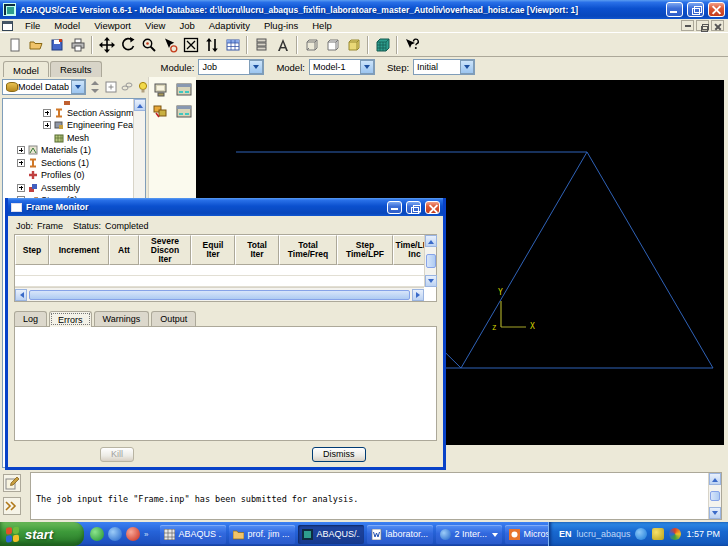 The height and width of the screenshot is (546, 728). I want to click on menu-view: View, so click(155, 26).